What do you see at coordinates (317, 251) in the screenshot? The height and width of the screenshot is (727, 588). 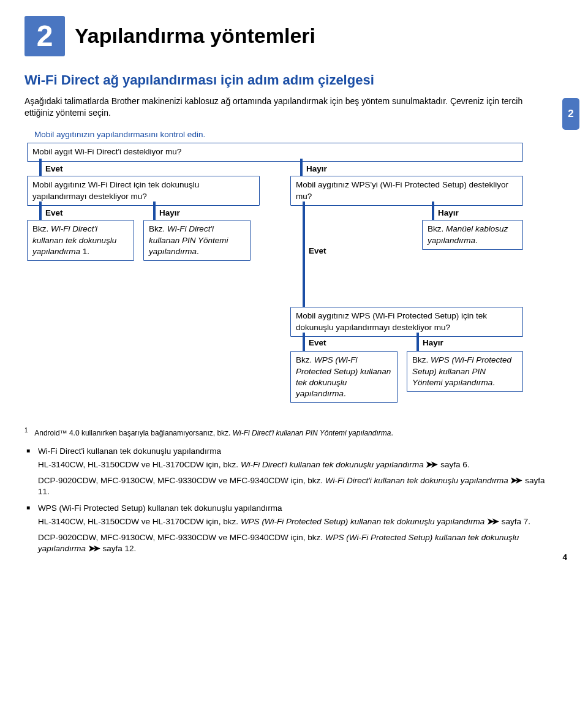 I see `flowchart-label-yes-3: Evet` at bounding box center [317, 251].